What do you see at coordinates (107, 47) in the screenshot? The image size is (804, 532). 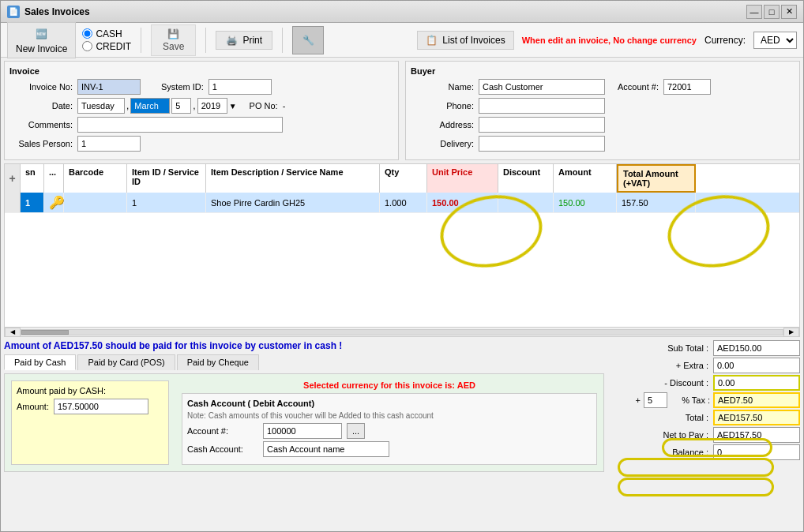 I see `credit-radio-row: CREDIT` at bounding box center [107, 47].